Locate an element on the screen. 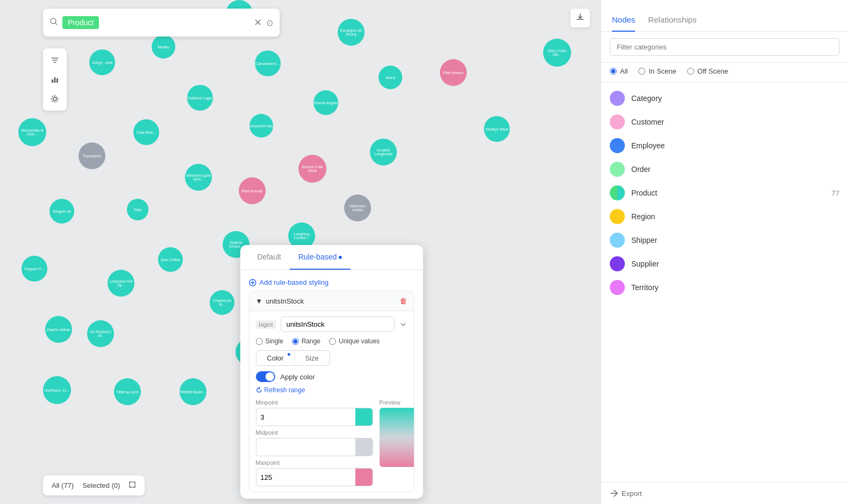  graph-node: Ravioli Angelo is located at coordinates (326, 103).